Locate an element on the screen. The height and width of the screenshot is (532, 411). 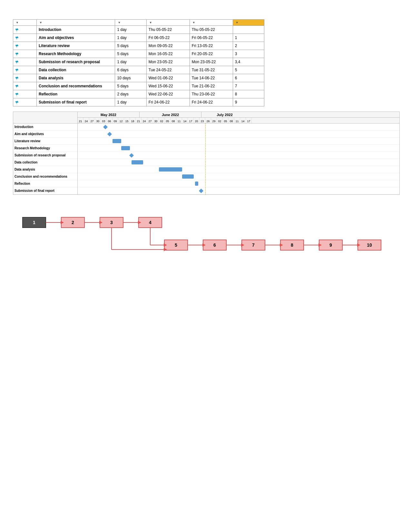
gantt-month-may: May 2022 is located at coordinates (109, 115).